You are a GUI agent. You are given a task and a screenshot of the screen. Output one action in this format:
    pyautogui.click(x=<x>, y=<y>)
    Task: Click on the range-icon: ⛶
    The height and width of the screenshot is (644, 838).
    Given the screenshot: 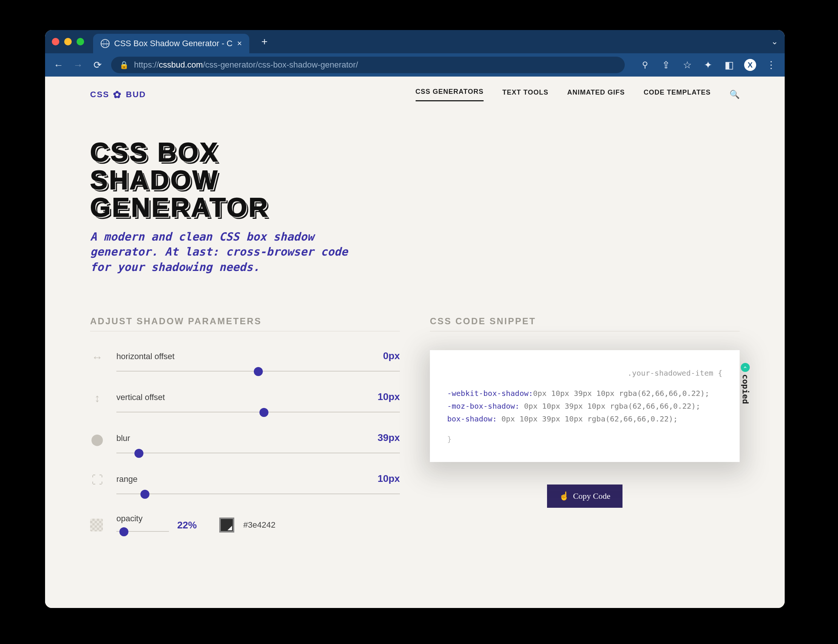 What is the action you would take?
    pyautogui.click(x=97, y=480)
    